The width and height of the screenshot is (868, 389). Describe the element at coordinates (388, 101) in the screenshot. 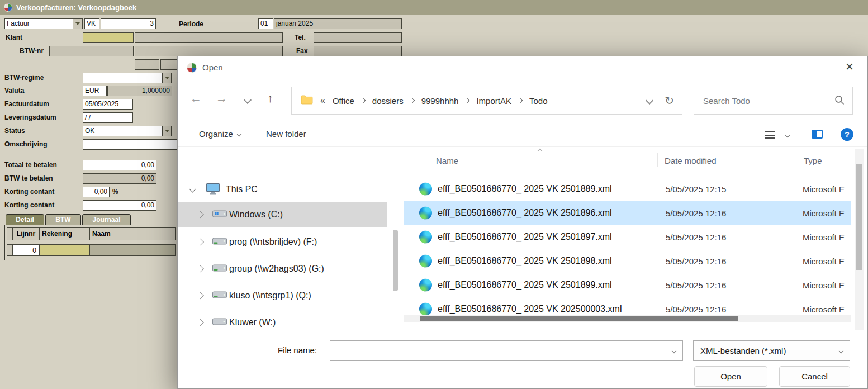

I see `breadcrumb-segment-dossiers: dossiers` at that location.